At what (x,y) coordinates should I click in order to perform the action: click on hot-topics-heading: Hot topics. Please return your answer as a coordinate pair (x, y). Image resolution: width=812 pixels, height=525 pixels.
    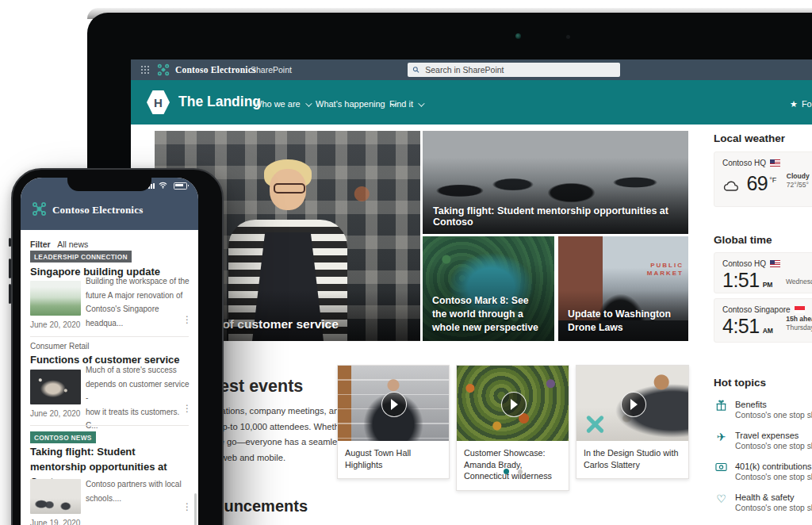
    Looking at the image, I should click on (740, 382).